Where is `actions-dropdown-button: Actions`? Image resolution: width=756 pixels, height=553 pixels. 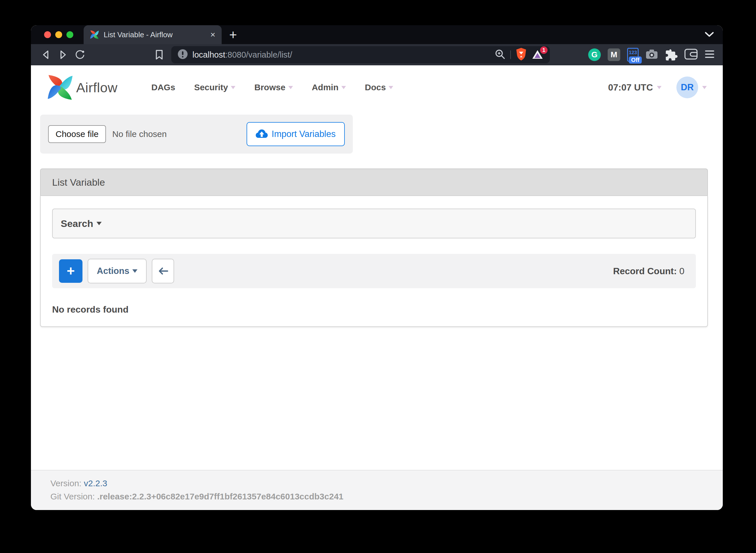
actions-dropdown-button: Actions is located at coordinates (117, 271).